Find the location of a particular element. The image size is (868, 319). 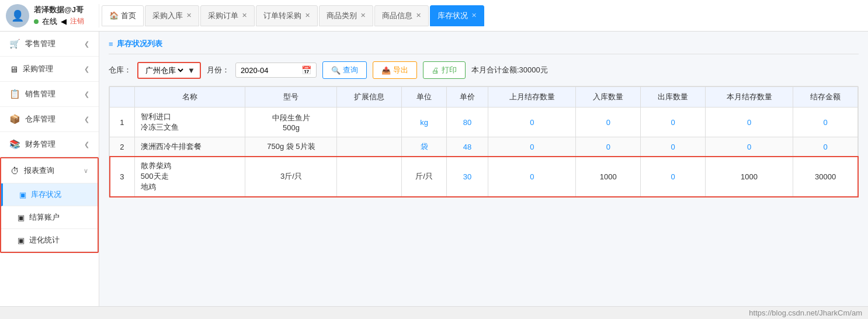

chevron-retail-icon: ❮ is located at coordinates (86, 44).